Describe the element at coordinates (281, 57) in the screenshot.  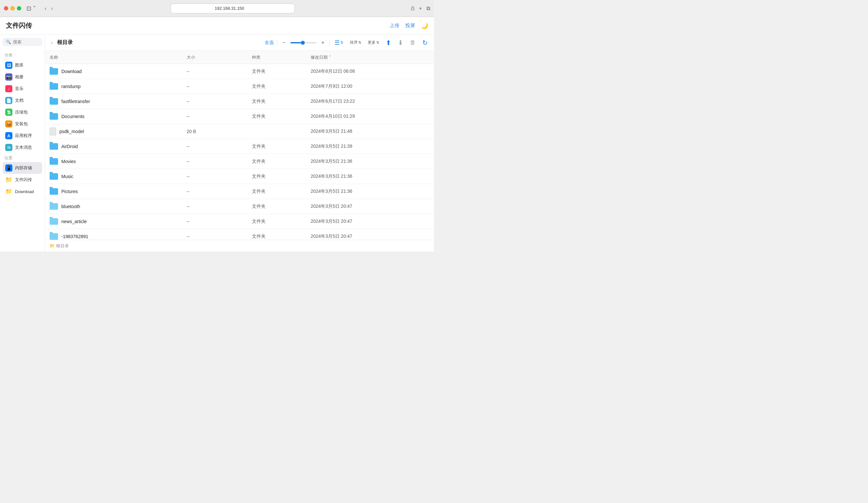
I see `column-type-header: 种类` at that location.